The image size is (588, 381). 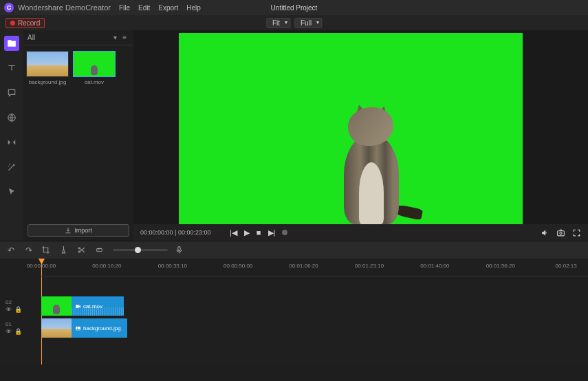 I want to click on import-icon, so click(x=68, y=230).